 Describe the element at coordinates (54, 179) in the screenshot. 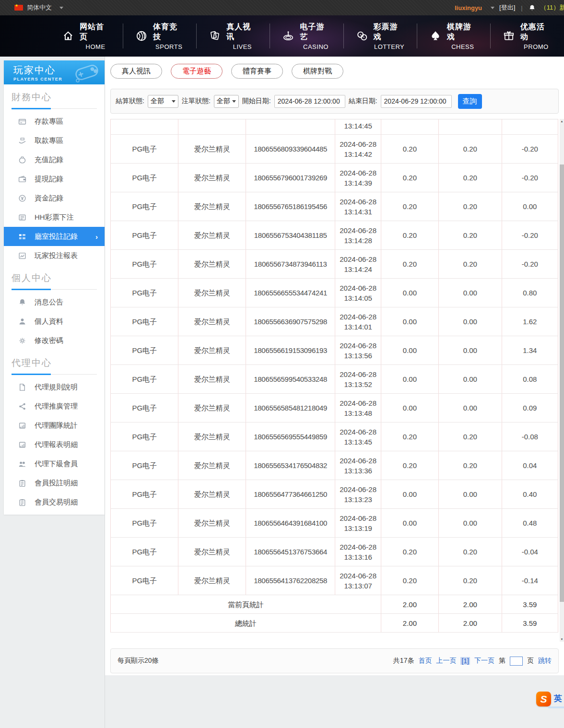

I see `sidebar-item-withdraw-record: 提現記錄 ›` at that location.